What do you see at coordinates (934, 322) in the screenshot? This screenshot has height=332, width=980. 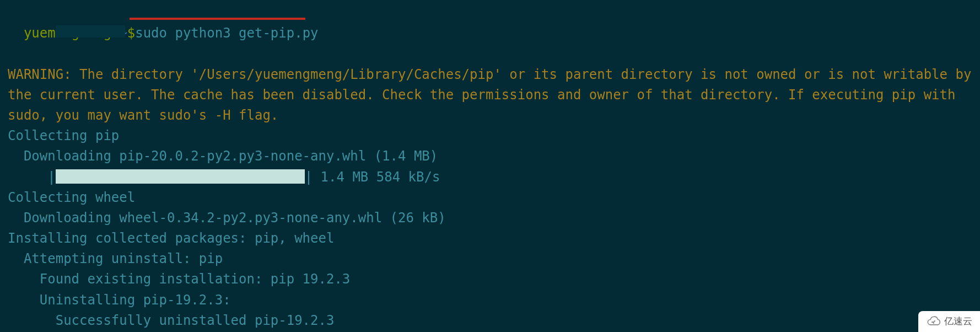 I see `cloud-icon` at bounding box center [934, 322].